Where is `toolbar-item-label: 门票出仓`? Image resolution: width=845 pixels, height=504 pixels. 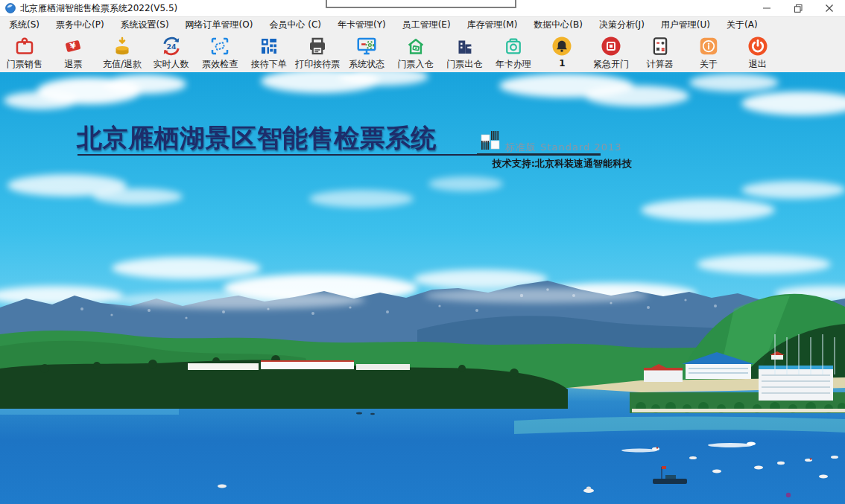 toolbar-item-label: 门票出仓 is located at coordinates (464, 64).